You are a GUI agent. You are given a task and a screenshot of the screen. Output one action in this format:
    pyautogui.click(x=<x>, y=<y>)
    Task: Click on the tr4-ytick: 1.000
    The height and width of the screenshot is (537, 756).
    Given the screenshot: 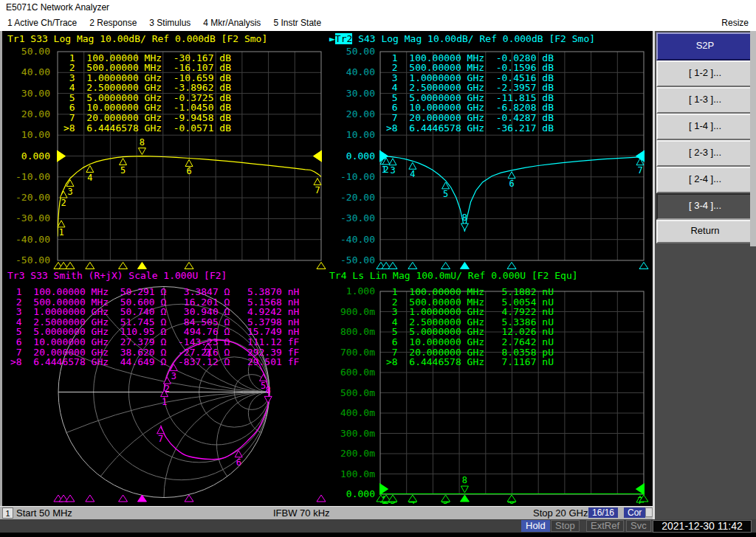 What is the action you would take?
    pyautogui.click(x=353, y=291)
    